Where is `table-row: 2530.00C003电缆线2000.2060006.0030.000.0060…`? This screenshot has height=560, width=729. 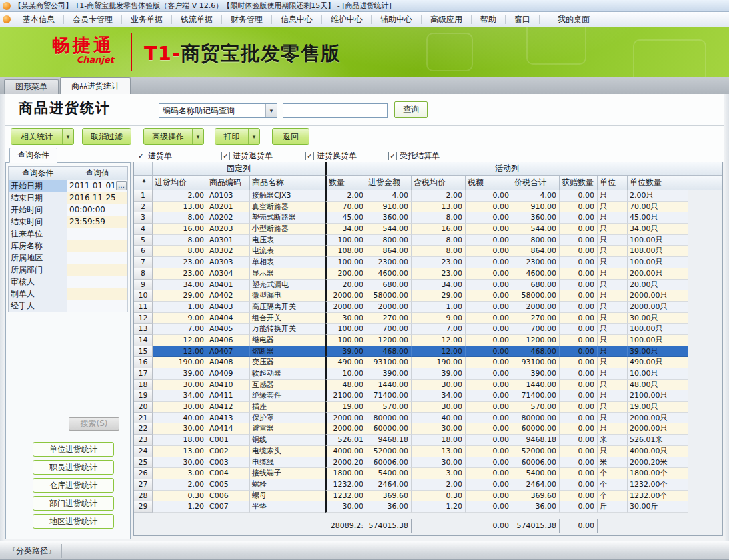 table-row: 2530.00C003电缆线2000.2060006.0030.000.0060… is located at coordinates (428, 463).